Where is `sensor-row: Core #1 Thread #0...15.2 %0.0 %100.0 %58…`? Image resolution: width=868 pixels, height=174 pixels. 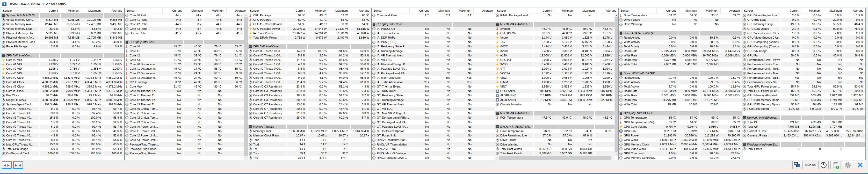 sensor-row: Core #1 Thread #0...15.2 %0.0 %100.0 %58… is located at coordinates (63, 118).